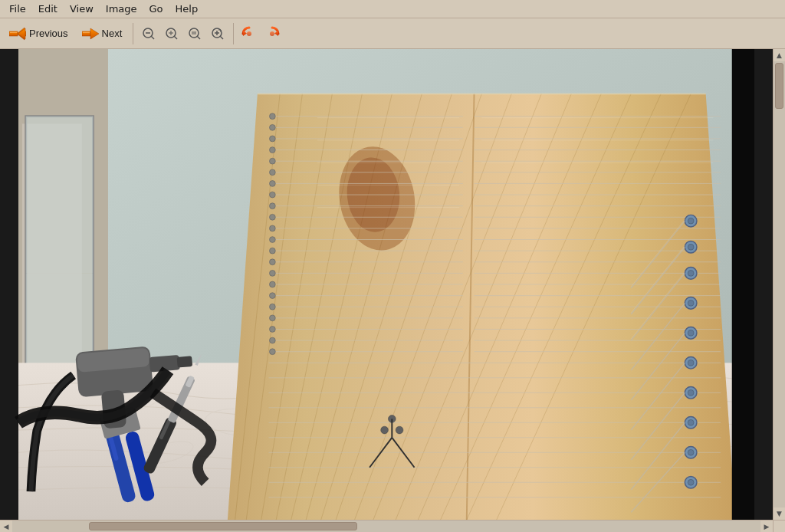 This screenshot has width=785, height=532. I want to click on menubar: File Edit View Image Go Help, so click(392, 9).